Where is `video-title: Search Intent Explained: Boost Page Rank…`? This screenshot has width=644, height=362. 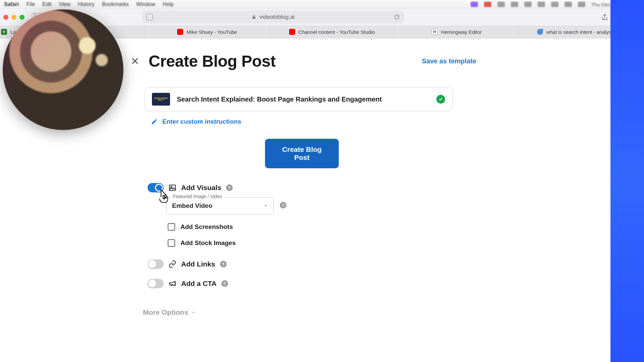
video-title: Search Intent Explained: Boost Page Rank… is located at coordinates (303, 99).